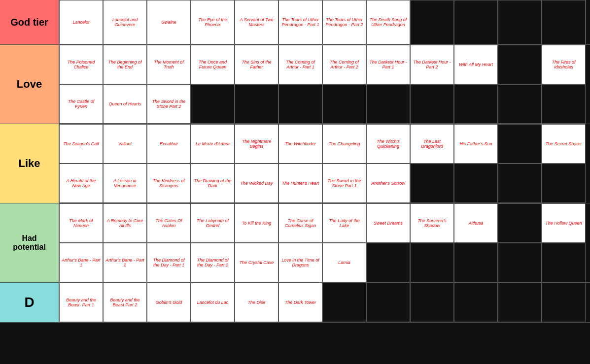  Describe the element at coordinates (125, 22) in the screenshot. I see `list-item: Lancelot and Guinevere` at that location.